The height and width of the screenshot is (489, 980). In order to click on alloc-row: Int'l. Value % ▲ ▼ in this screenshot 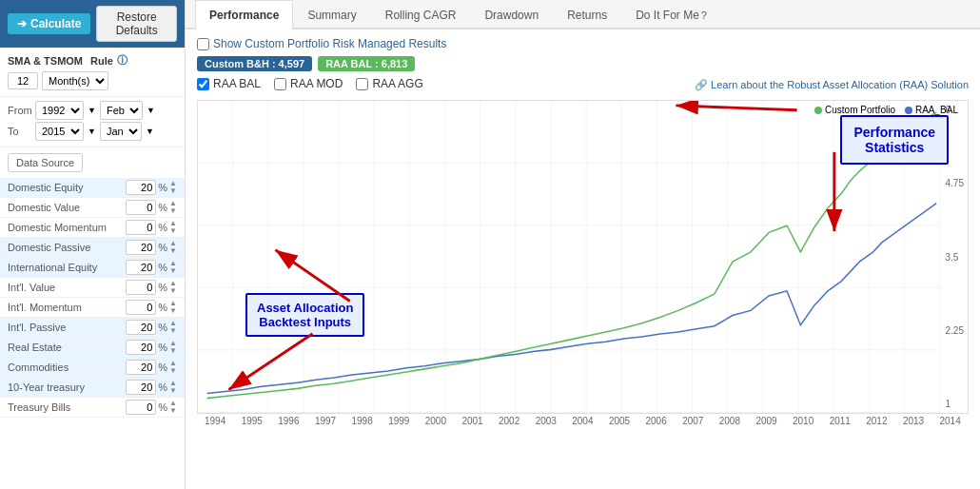, I will do `click(92, 287)`.